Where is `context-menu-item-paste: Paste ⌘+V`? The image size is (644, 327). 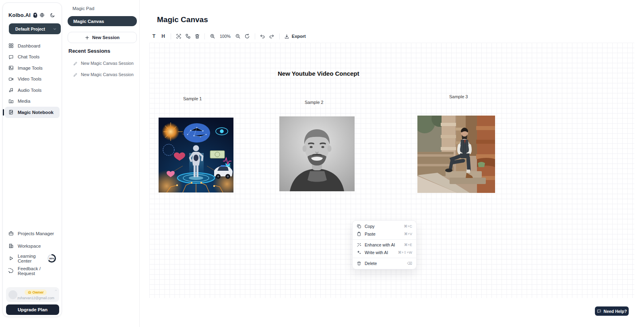
context-menu-item-paste: Paste ⌘+V is located at coordinates (384, 234).